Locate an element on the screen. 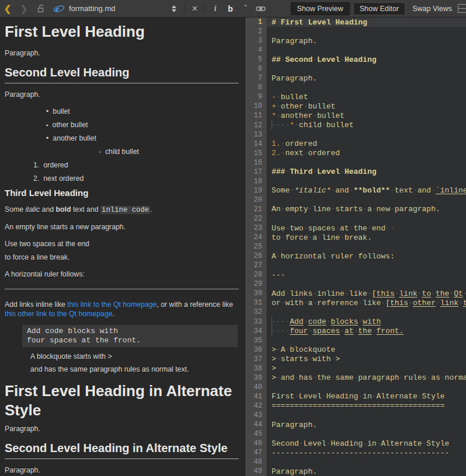  editor-line: 26A·horizontal·ruler·follows: is located at coordinates (356, 256).